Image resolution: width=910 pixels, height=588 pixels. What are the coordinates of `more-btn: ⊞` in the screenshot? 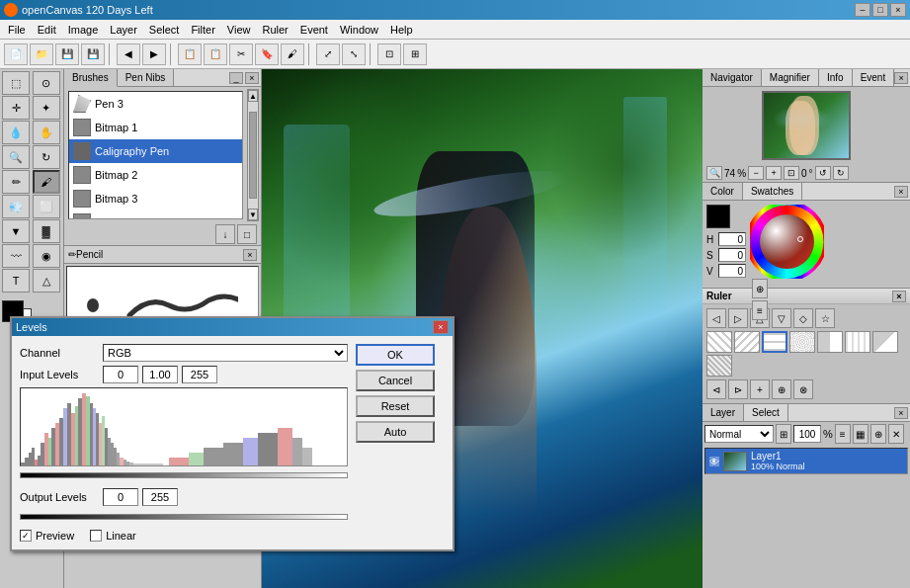 It's located at (415, 54).